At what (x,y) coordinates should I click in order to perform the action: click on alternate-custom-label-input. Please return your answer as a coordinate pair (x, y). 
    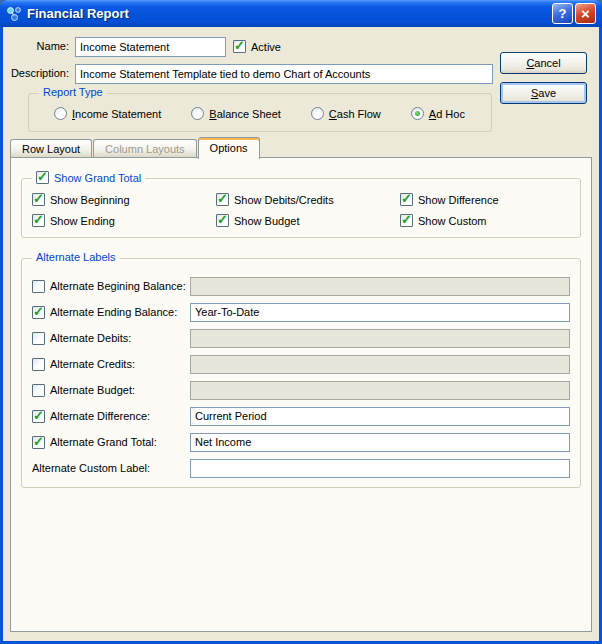
    Looking at the image, I should click on (380, 468).